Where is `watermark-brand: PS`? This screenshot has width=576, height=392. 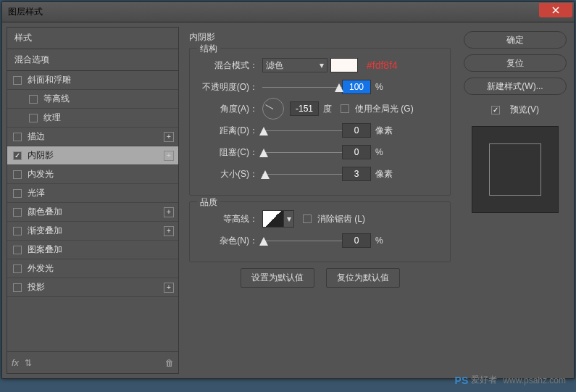
watermark-brand: PS is located at coordinates (462, 380).